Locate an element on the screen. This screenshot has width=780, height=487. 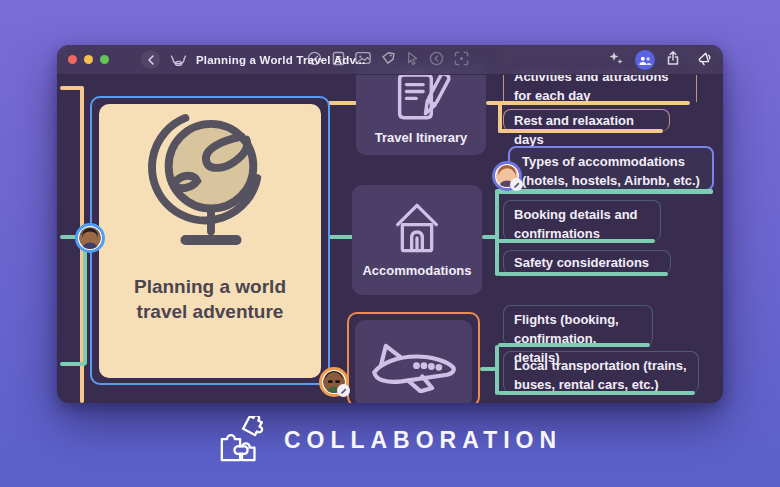
note-icon is located at coordinates (338, 60).